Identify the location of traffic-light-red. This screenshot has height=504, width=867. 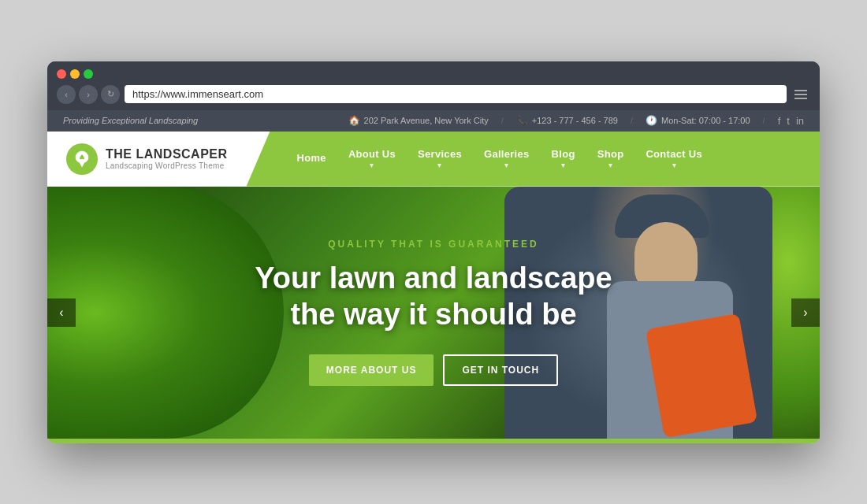
(61, 74).